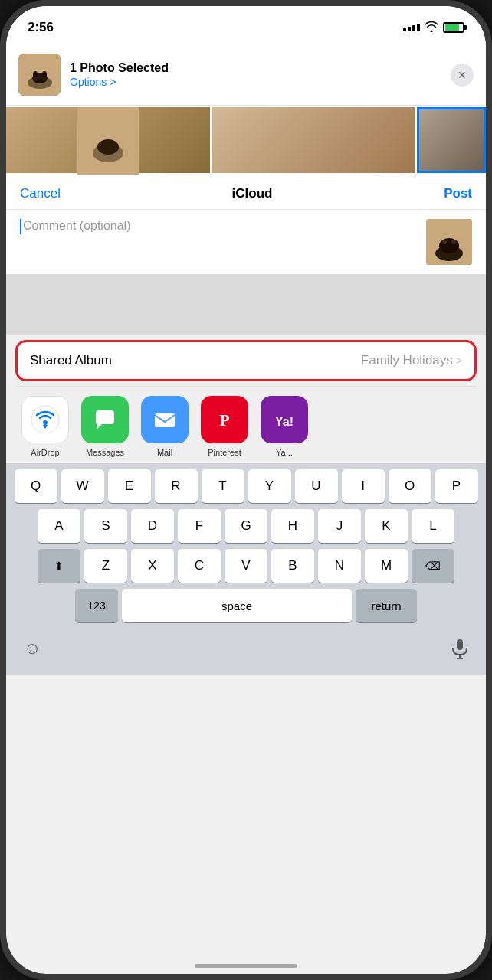 The height and width of the screenshot is (980, 492). What do you see at coordinates (253, 194) in the screenshot?
I see `icloud-title: iCloud` at bounding box center [253, 194].